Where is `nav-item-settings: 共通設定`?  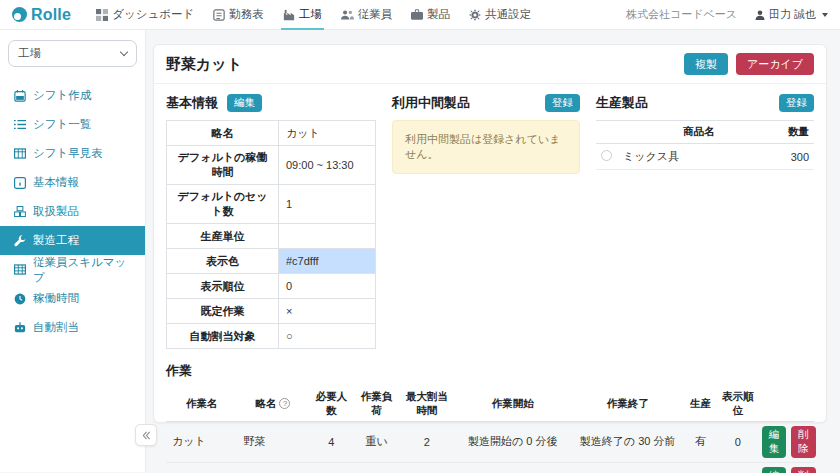
nav-item-settings: 共通設定 is located at coordinates (500, 15).